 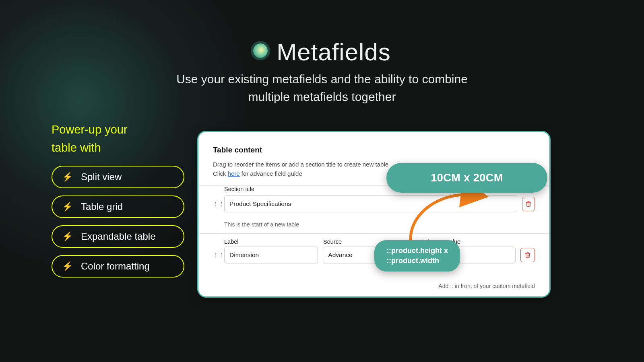 I want to click on column-header-label: Label, so click(x=271, y=242).